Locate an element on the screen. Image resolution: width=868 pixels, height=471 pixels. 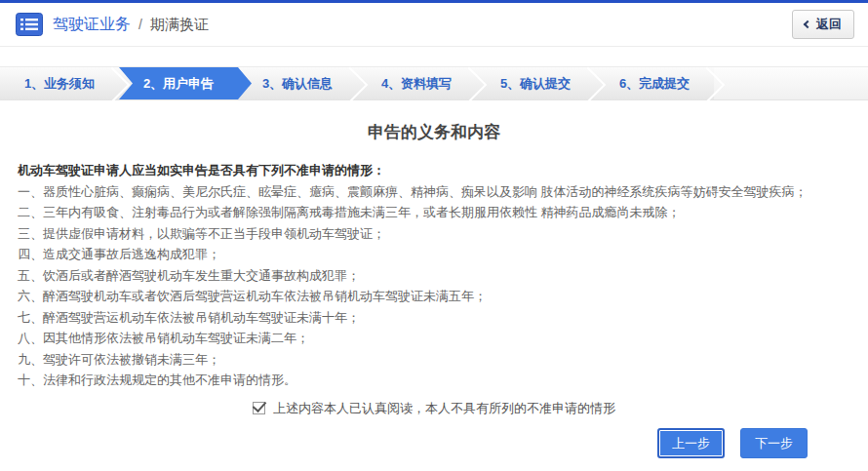
next-step-button: 下一步 is located at coordinates (774, 443).